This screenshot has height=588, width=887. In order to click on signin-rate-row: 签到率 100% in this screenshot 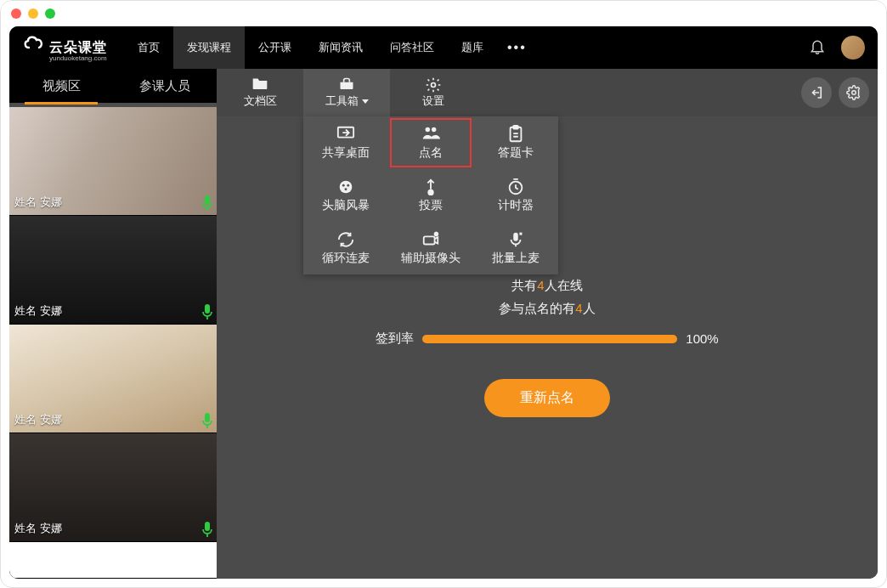, I will do `click(547, 338)`.